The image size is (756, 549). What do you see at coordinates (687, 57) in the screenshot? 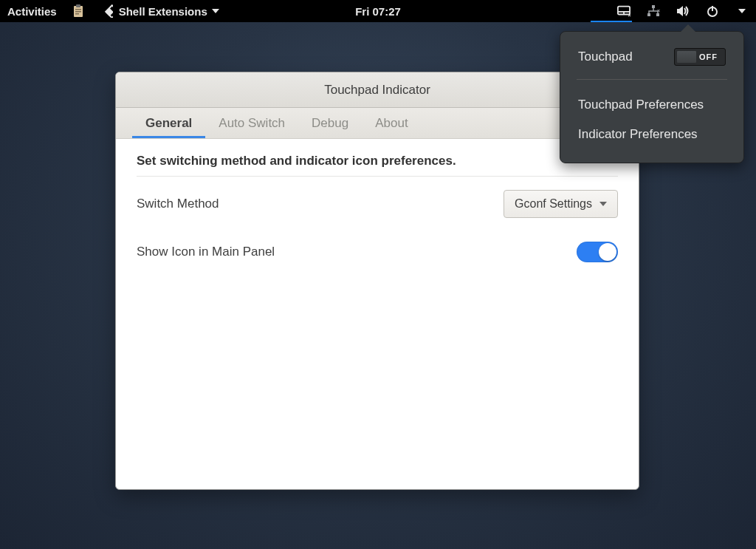
I see `toggle-knob` at bounding box center [687, 57].